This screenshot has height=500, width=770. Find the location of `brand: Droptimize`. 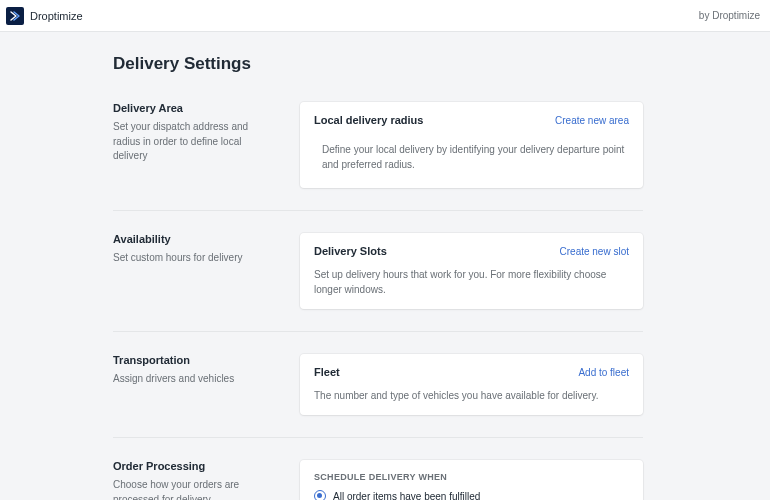

brand: Droptimize is located at coordinates (44, 16).